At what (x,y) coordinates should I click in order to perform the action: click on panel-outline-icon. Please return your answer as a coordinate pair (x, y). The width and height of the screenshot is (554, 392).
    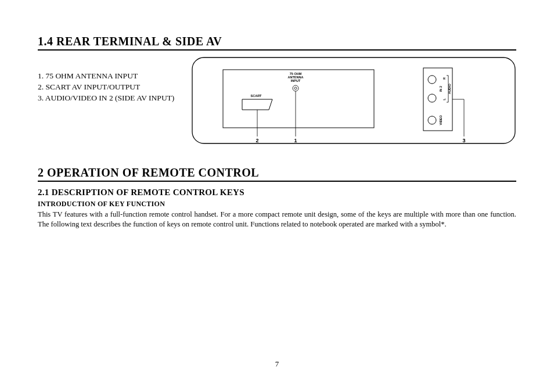
    Looking at the image, I should click on (354, 100).